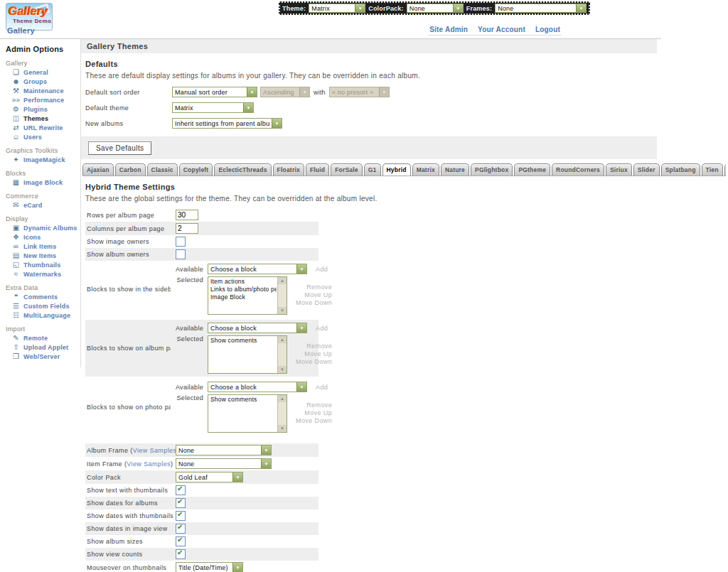  What do you see at coordinates (317, 169) in the screenshot?
I see `theme-tab: Fluid` at bounding box center [317, 169].